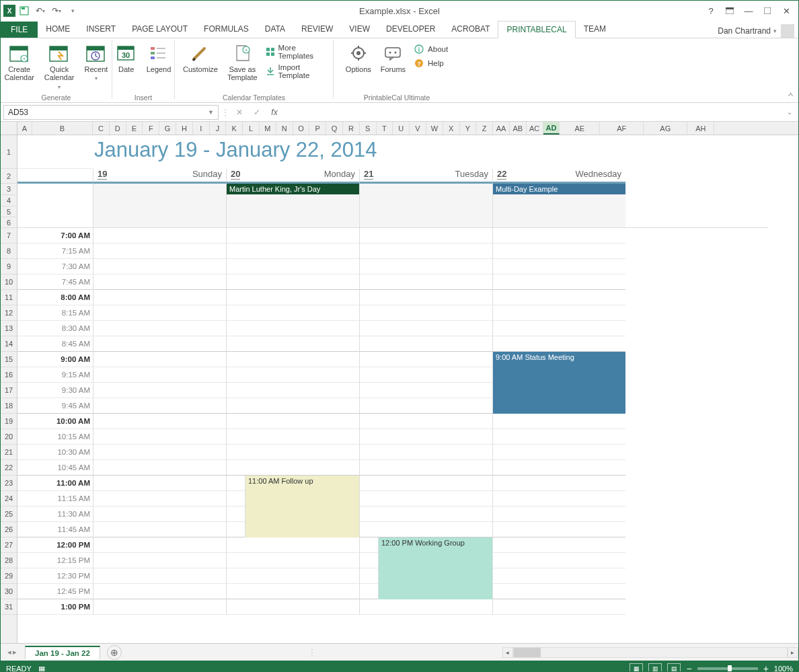 The height and width of the screenshot is (672, 799). I want to click on column-header-H: H, so click(184, 128).